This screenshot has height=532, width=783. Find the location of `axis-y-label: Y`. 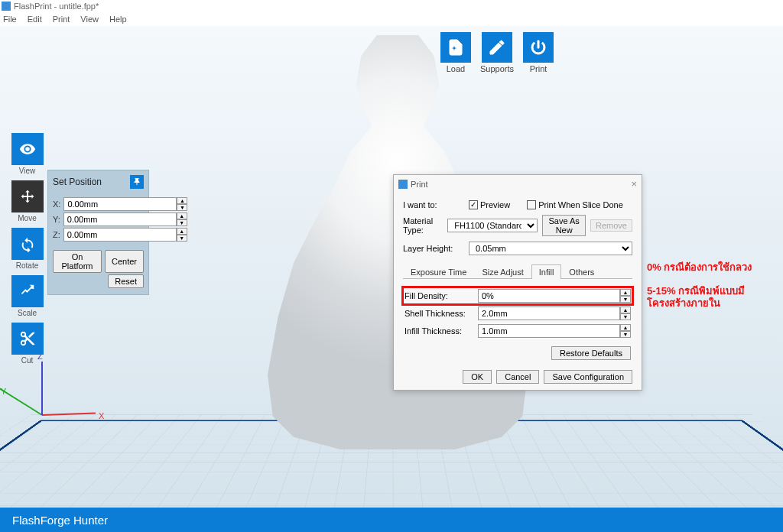

axis-y-label: Y is located at coordinates (3, 391).